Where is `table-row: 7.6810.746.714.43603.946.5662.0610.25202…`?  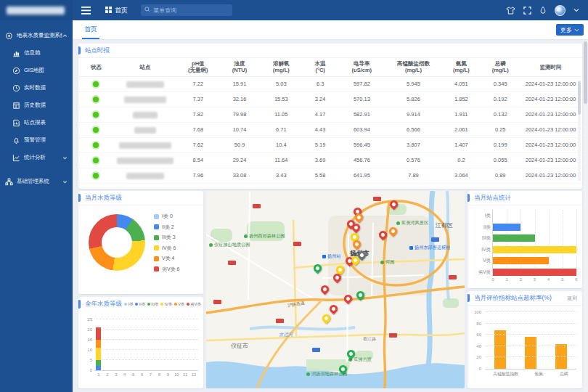 table-row: 7.6810.746.714.43603.946.5662.0610.25202… is located at coordinates (330, 129).